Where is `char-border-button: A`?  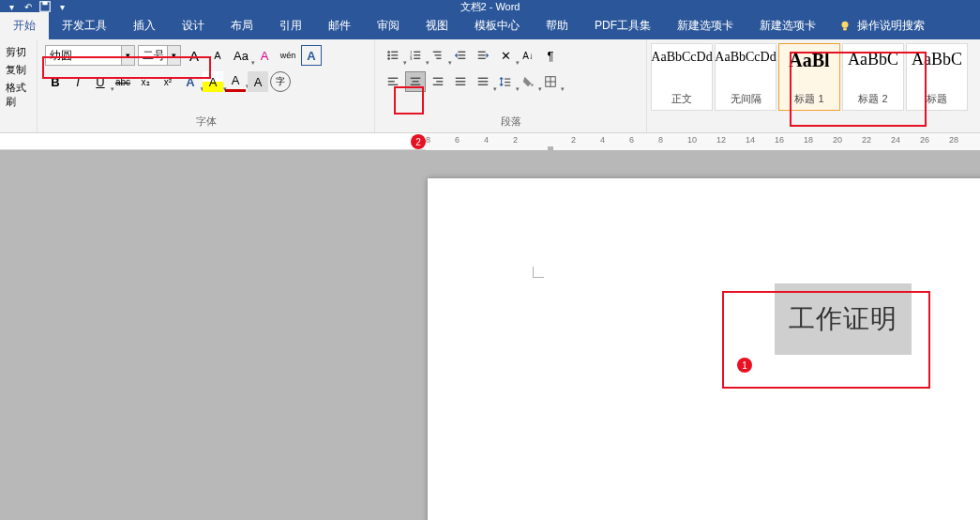 char-border-button: A is located at coordinates (311, 55).